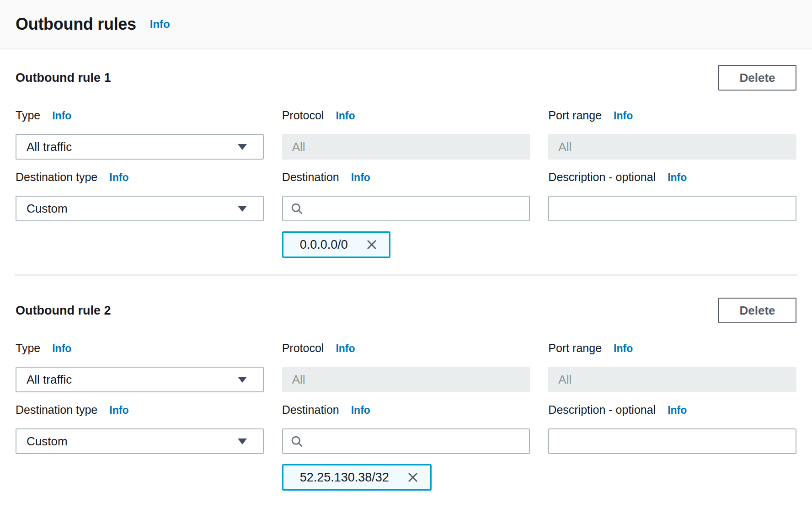 The height and width of the screenshot is (524, 812). What do you see at coordinates (406, 25) in the screenshot?
I see `outbound-rules-header: Outbound rules Info` at bounding box center [406, 25].